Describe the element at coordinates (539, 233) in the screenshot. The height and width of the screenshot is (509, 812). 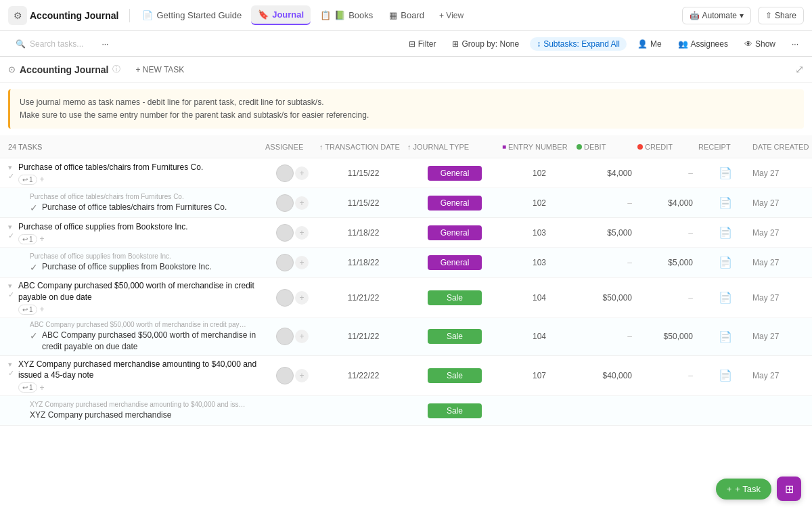
I see `entry-cell: 103` at that location.